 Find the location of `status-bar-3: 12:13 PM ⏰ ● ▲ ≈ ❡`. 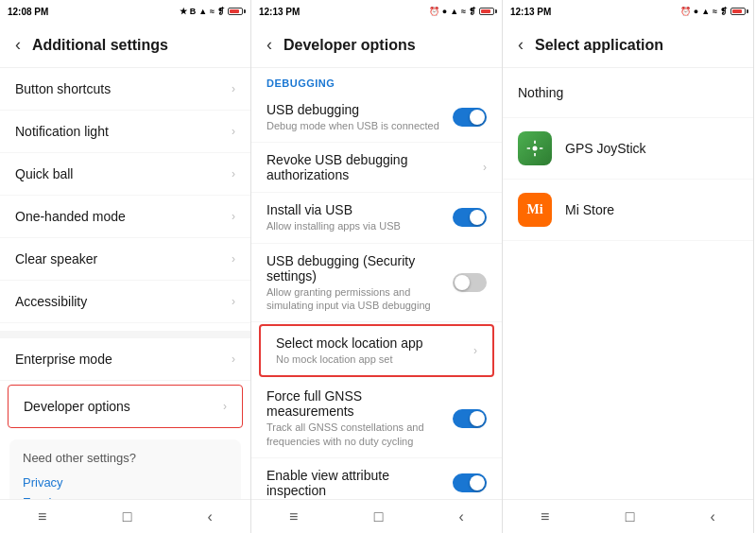

status-bar-3: 12:13 PM ⏰ ● ▲ ≈ ❡ is located at coordinates (627, 11).